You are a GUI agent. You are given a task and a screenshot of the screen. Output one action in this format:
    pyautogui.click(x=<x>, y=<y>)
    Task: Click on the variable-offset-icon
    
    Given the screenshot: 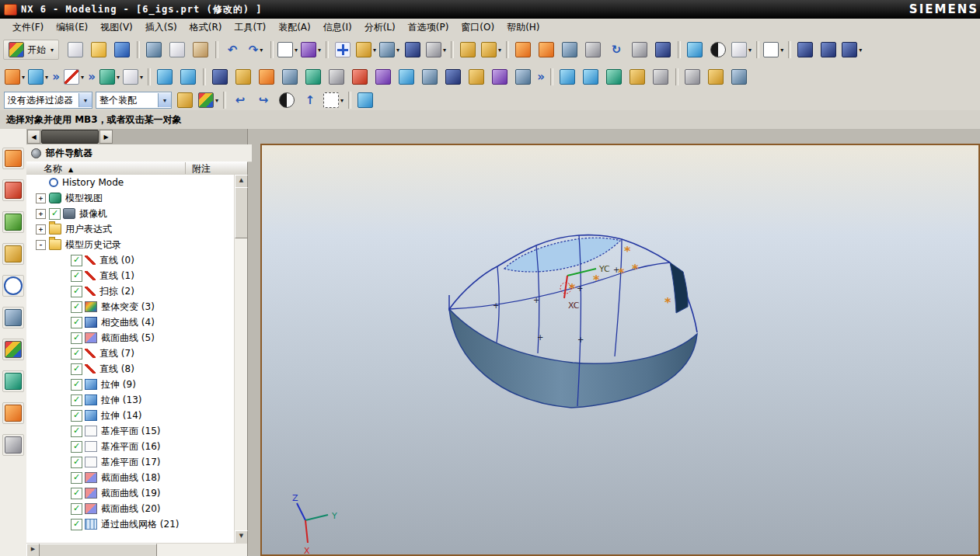 What is the action you would take?
    pyautogui.click(x=383, y=77)
    